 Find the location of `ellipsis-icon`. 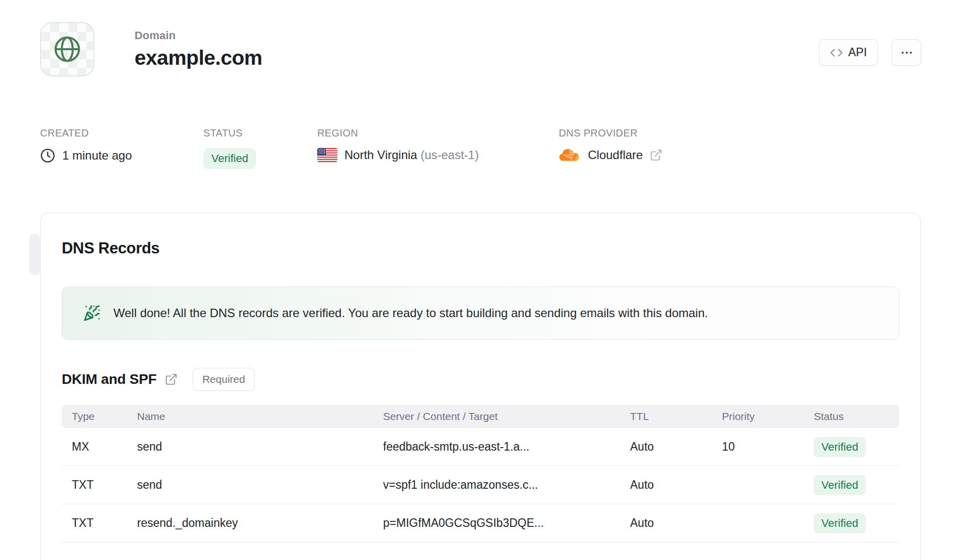

ellipsis-icon is located at coordinates (907, 53).